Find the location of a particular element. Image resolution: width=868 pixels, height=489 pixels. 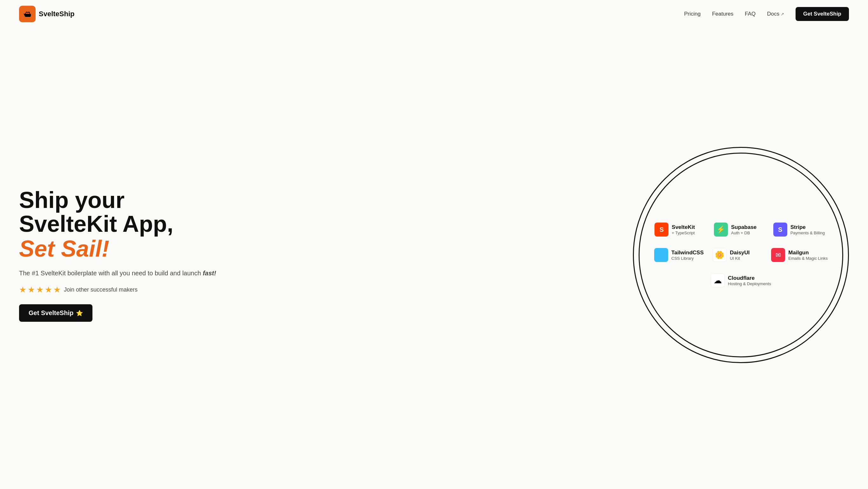

tech-row-1: S SvelteKit + TypeScript ⚡ Supabase Auth… is located at coordinates (741, 229).